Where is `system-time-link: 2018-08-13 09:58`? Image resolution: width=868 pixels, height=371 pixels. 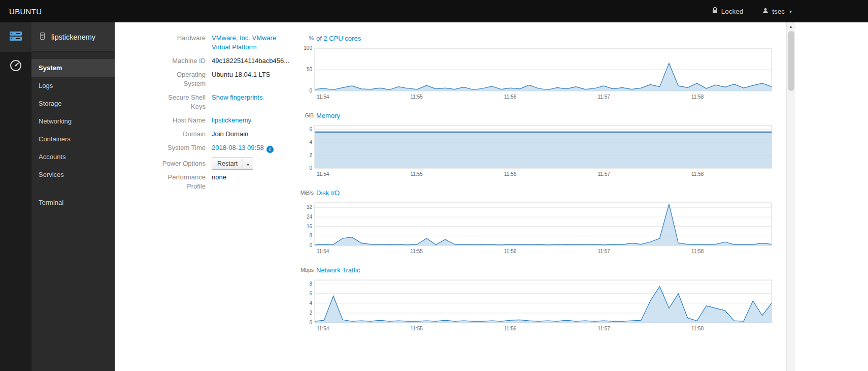 system-time-link: 2018-08-13 09:58 is located at coordinates (238, 147).